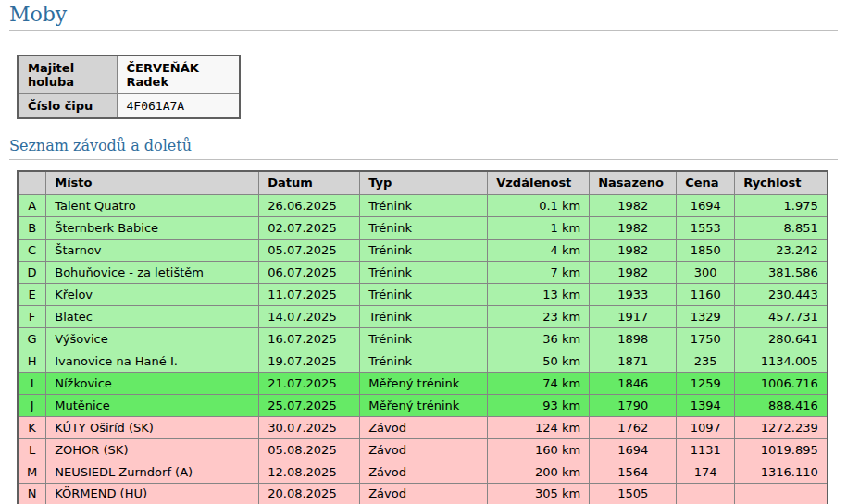  I want to click on cell-vzdalenost: 124 km, so click(539, 427).